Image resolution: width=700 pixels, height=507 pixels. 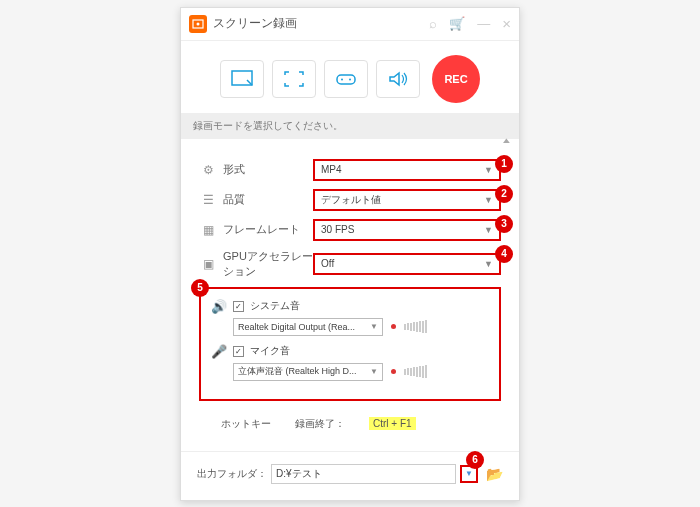 What do you see at coordinates (470, 24) in the screenshot?
I see `titlebar-actions: ⌕ 🛒 — ×` at bounding box center [470, 24].